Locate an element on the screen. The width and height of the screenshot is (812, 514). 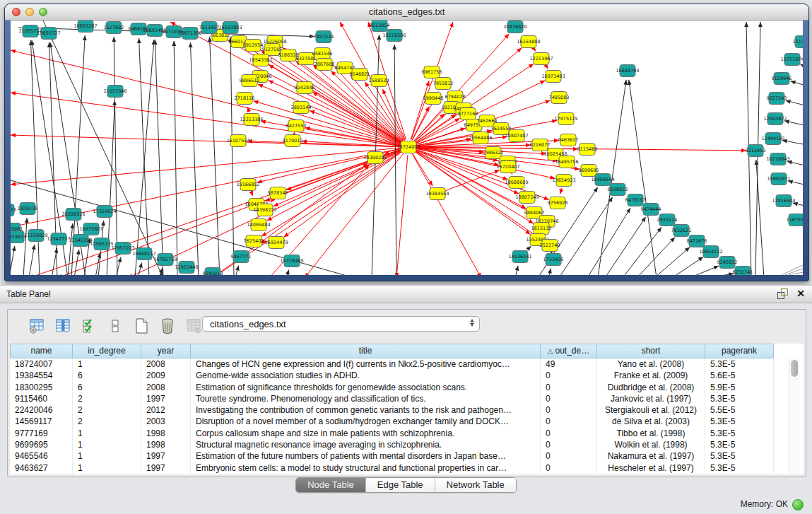
graph-node: 9146821 is located at coordinates (360, 75).